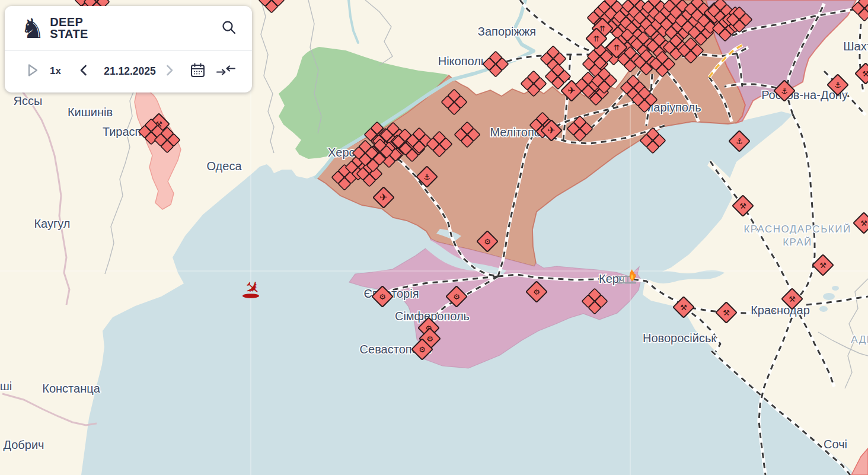 Image resolution: width=868 pixels, height=475 pixels. What do you see at coordinates (170, 71) in the screenshot?
I see `chevron-right-icon` at bounding box center [170, 71].